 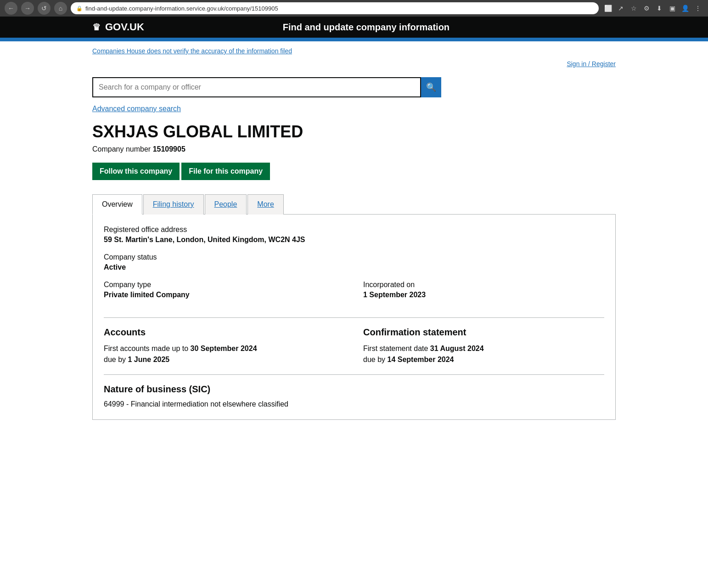 I want to click on search-container: 🔍, so click(x=267, y=87).